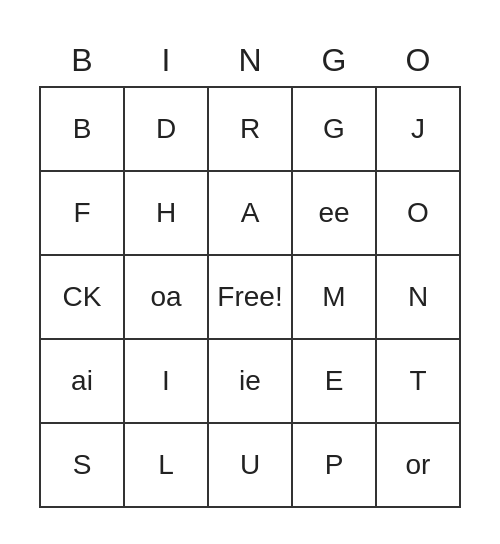 The width and height of the screenshot is (500, 544). What do you see at coordinates (418, 60) in the screenshot?
I see `header-o: O` at bounding box center [418, 60].